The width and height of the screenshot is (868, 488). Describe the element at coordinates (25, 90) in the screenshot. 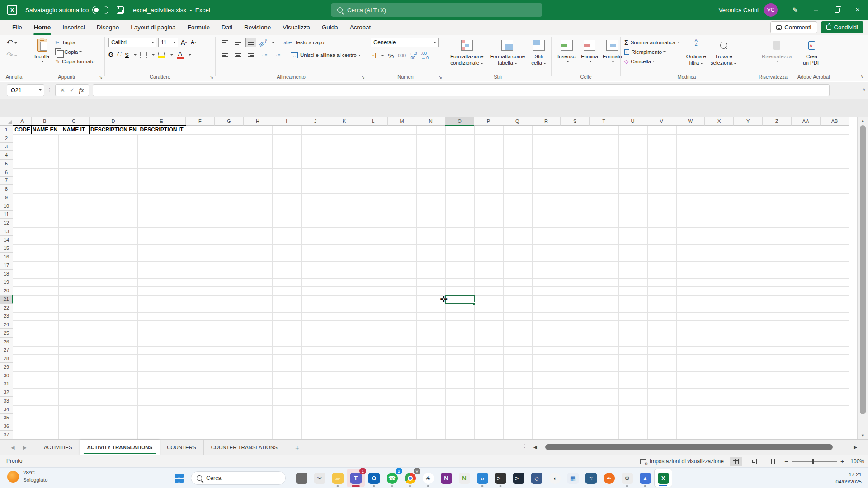

I see `name-box: O21` at that location.